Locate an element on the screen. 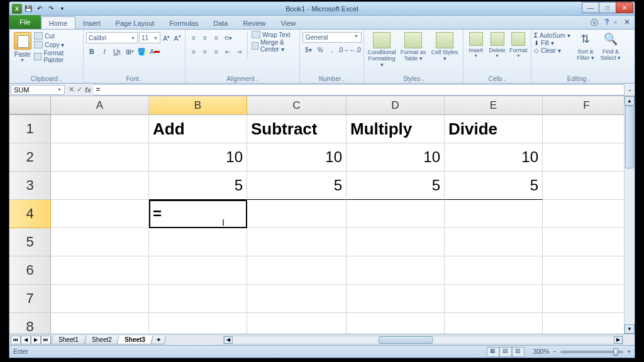 The width and height of the screenshot is (644, 362). view-tab: View is located at coordinates (289, 23).